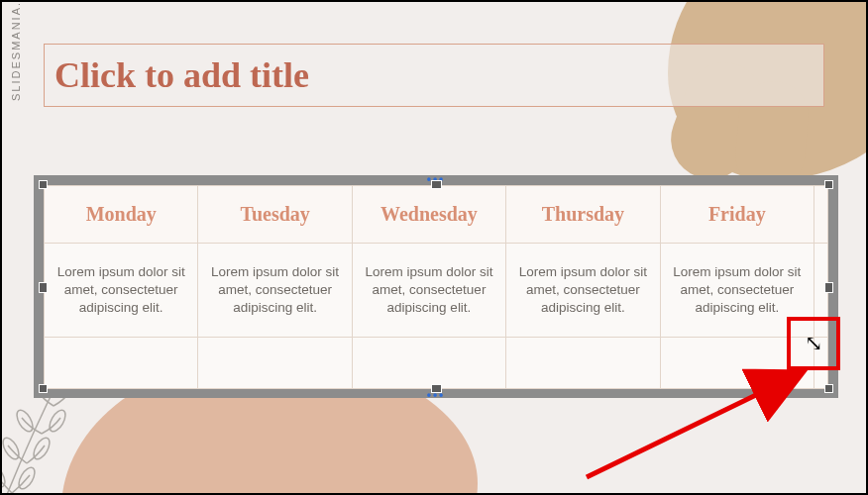 The image size is (868, 495). What do you see at coordinates (275, 291) in the screenshot?
I see `cell-tuesday: Lorem ipsum dolor sit amet, consectetuer…` at bounding box center [275, 291].